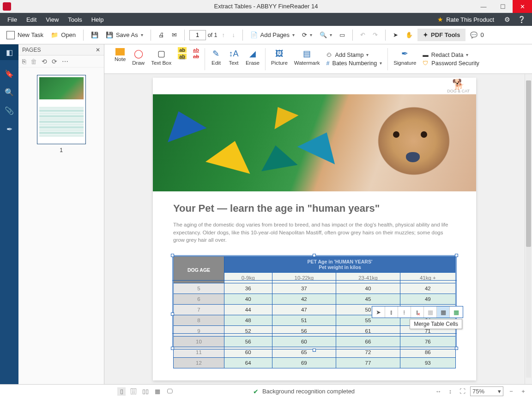 This screenshot has width=532, height=398. What do you see at coordinates (256, 392) in the screenshot?
I see `status-ok-icon: ✔` at bounding box center [256, 392].